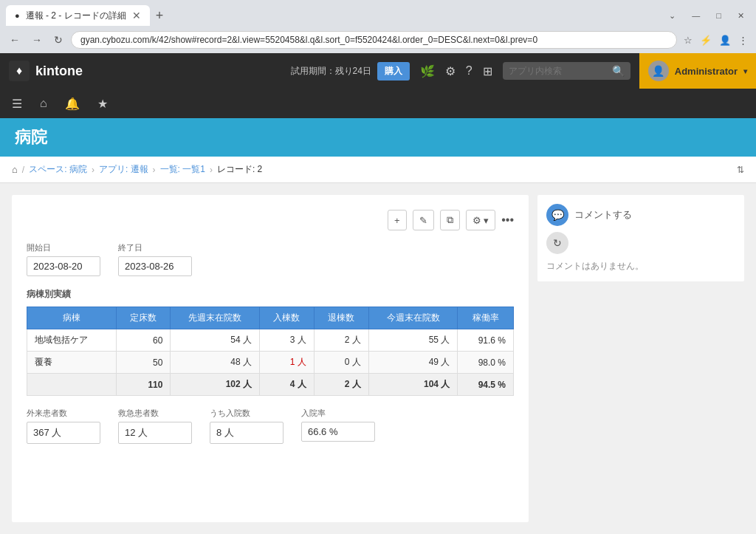 The width and height of the screenshot is (756, 534). Describe the element at coordinates (719, 16) in the screenshot. I see `win-maximize-button: □` at that location.